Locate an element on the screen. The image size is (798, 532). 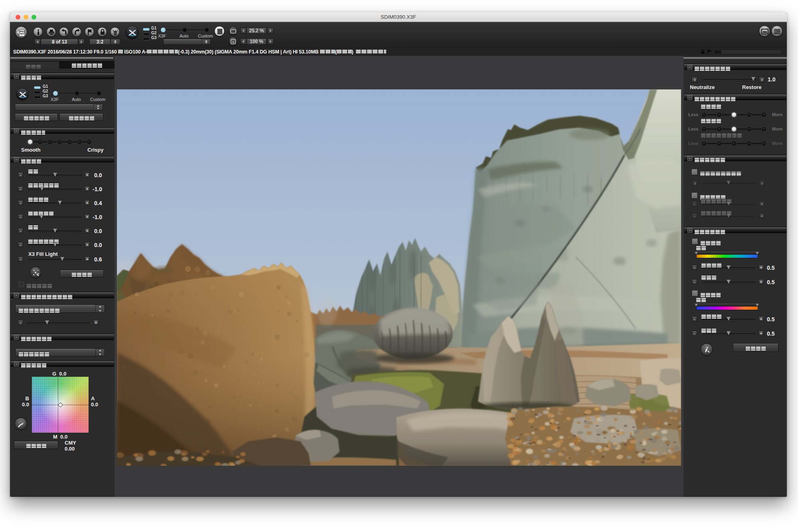
svg-text: TIFF is located at coordinates (22, 34).